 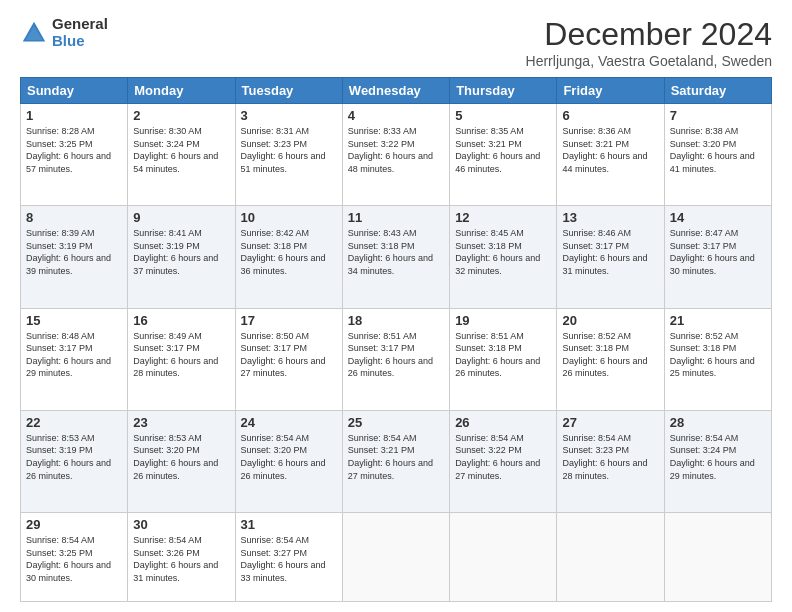 I want to click on day-info: Sunrise: 8:54 AMSunset: 3:23 PMDaylight:…, so click(x=604, y=457).